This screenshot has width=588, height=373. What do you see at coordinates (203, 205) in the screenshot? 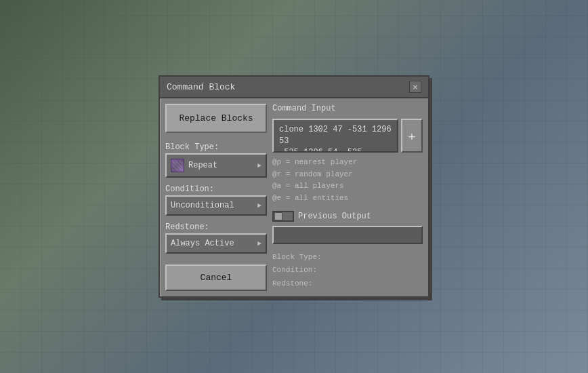
I see `condition-value: Unconditional` at bounding box center [203, 205].